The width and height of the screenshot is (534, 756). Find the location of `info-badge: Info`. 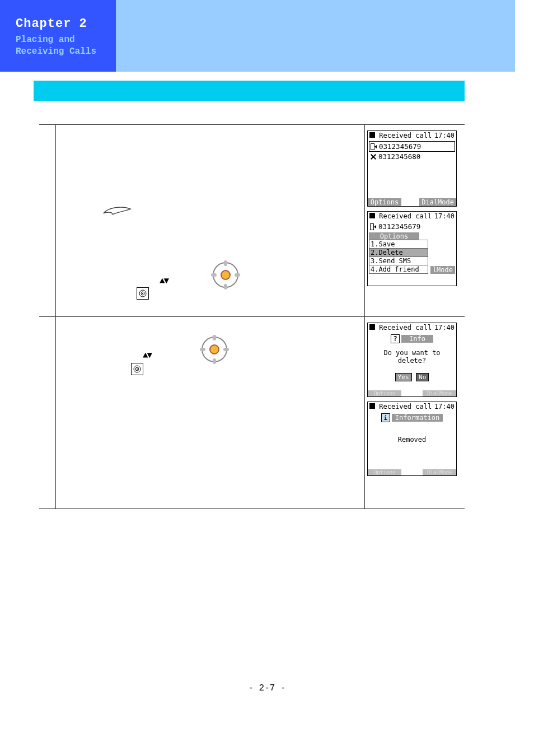

info-badge: Info is located at coordinates (418, 339).